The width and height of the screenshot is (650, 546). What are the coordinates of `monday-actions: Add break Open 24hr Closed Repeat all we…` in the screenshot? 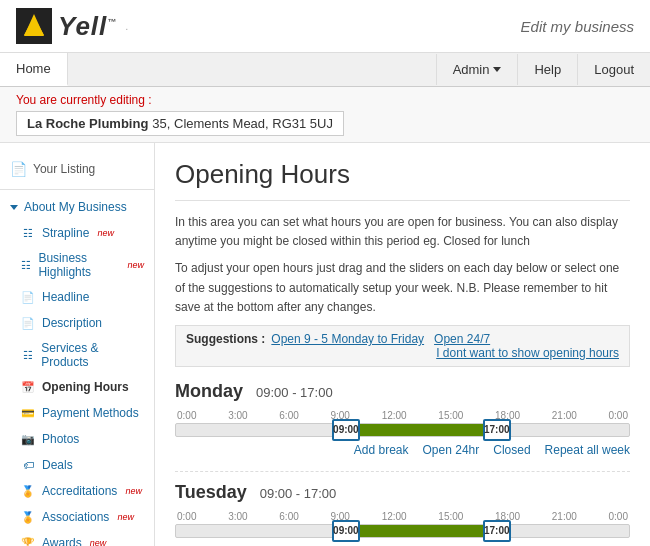 It's located at (402, 450).